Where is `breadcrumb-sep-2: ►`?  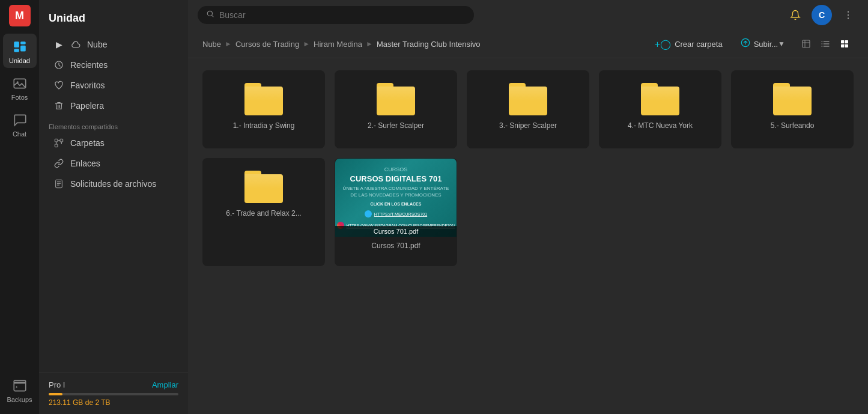 breadcrumb-sep-2: ► is located at coordinates (306, 44).